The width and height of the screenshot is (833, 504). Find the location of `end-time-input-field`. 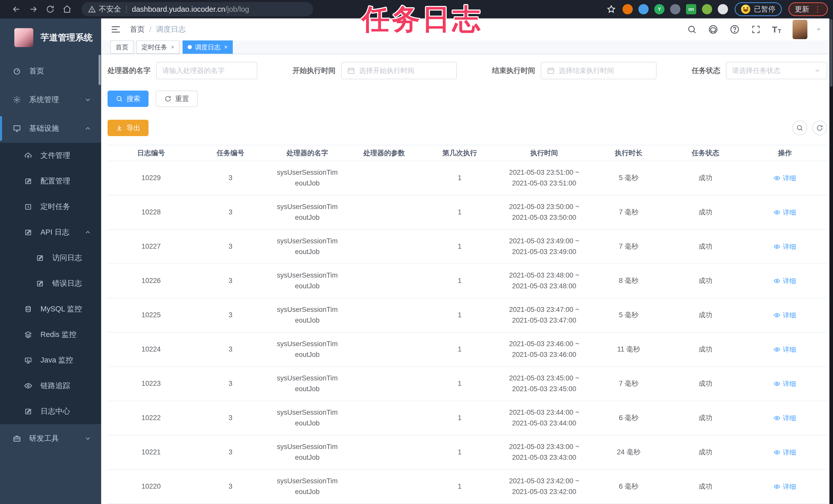

end-time-input-field is located at coordinates (604, 71).